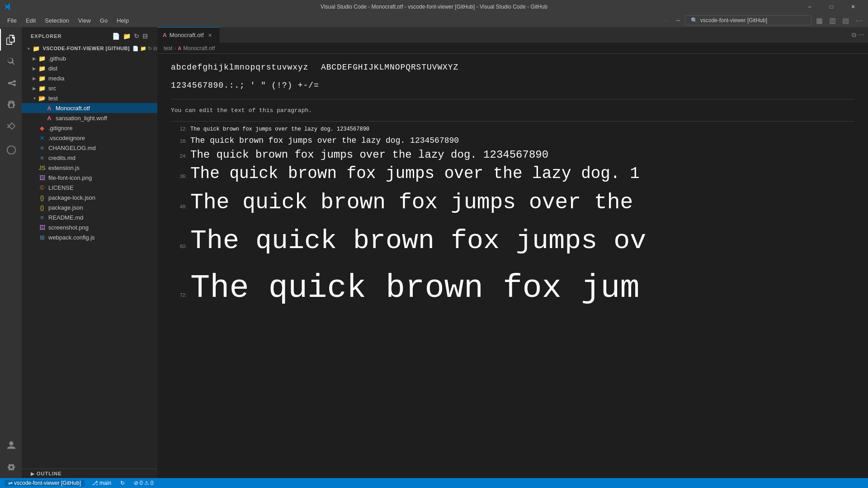 This screenshot has width=868, height=488. Describe the element at coordinates (90, 48) in the screenshot. I see `tree-root-folder: ▾ 📁 VSCODE-FONT-VIEWER [GITHUB] 📄 📁 ↻ ⊟` at that location.